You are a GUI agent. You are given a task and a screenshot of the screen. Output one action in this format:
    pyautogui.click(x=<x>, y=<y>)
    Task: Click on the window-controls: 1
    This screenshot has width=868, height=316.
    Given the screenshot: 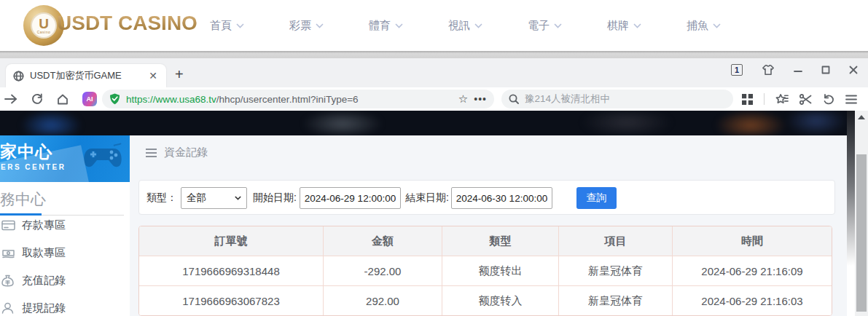 What is the action you would take?
    pyautogui.click(x=794, y=70)
    